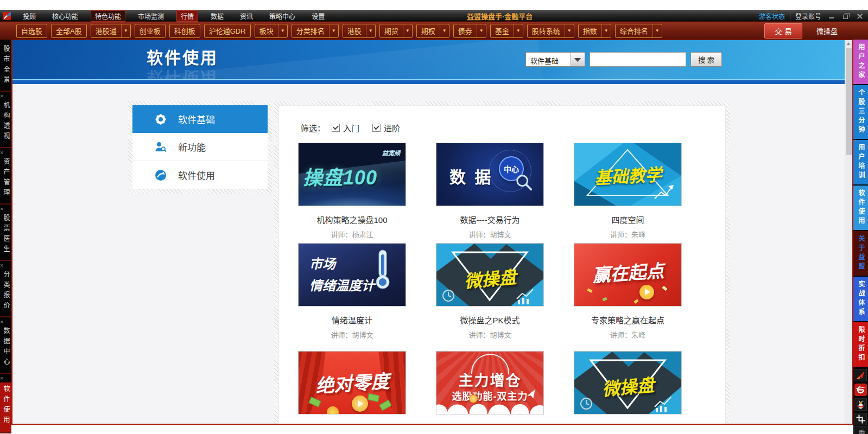  What do you see at coordinates (861, 162) in the screenshot?
I see `right-sidebar-tab: 用户培训` at bounding box center [861, 162].